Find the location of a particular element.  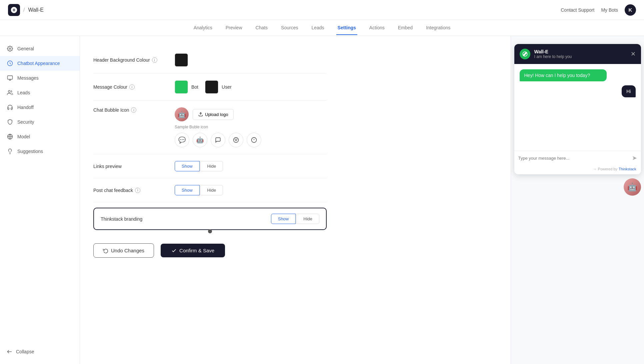

powered-by-text: Powered by is located at coordinates (608, 169).